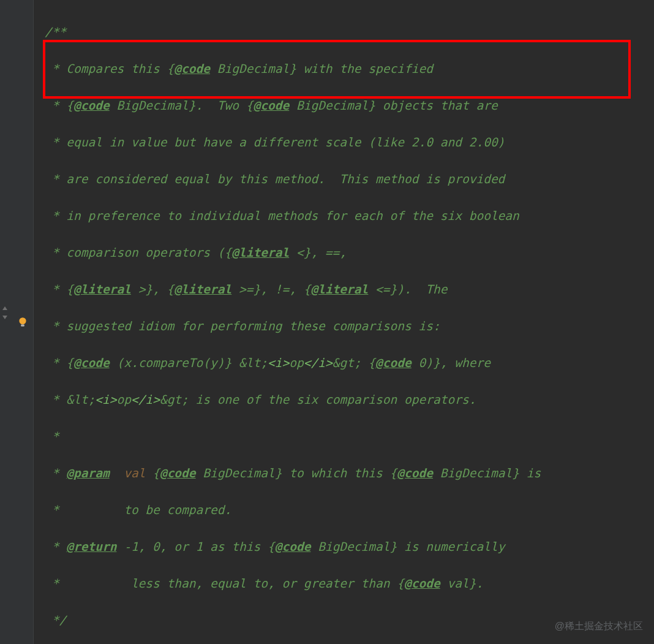  What do you see at coordinates (5, 303) in the screenshot?
I see `fold-marker-up-icon` at bounding box center [5, 303].